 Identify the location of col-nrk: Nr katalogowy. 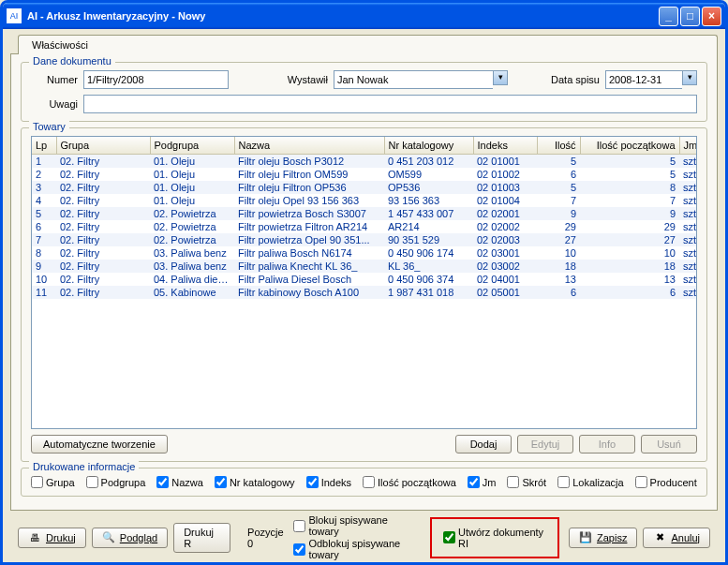
(429, 146).